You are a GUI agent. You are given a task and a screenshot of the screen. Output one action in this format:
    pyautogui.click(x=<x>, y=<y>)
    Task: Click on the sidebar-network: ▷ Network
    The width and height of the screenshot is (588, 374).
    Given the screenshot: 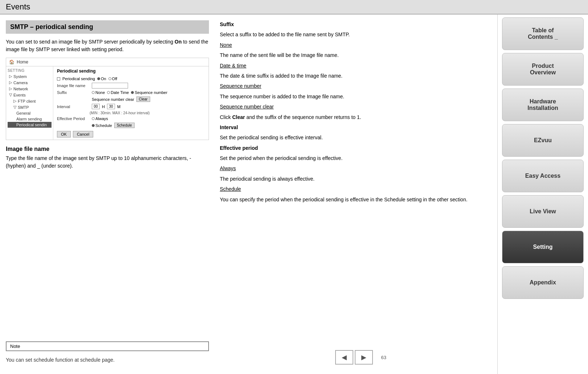 What is the action you would take?
    pyautogui.click(x=30, y=89)
    